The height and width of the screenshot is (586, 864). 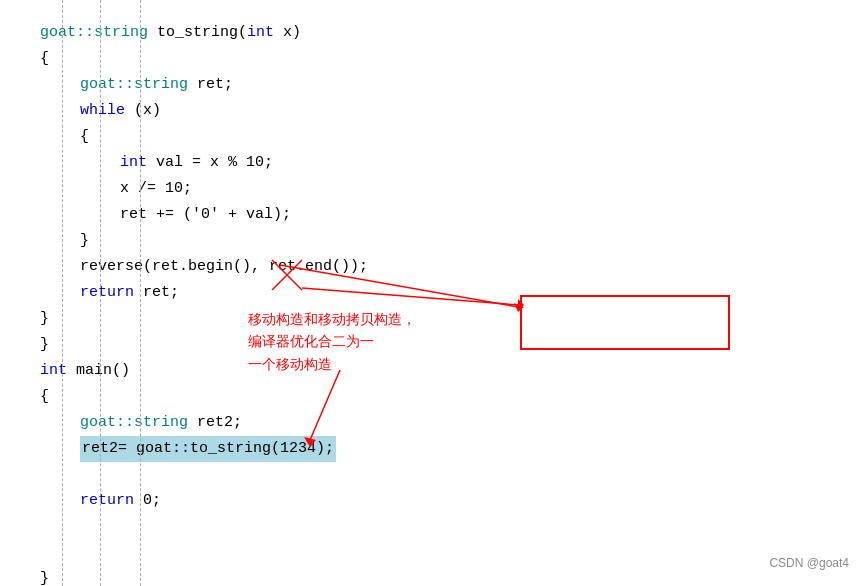 What do you see at coordinates (442, 293) in the screenshot?
I see `code-line-11: return ret;` at bounding box center [442, 293].